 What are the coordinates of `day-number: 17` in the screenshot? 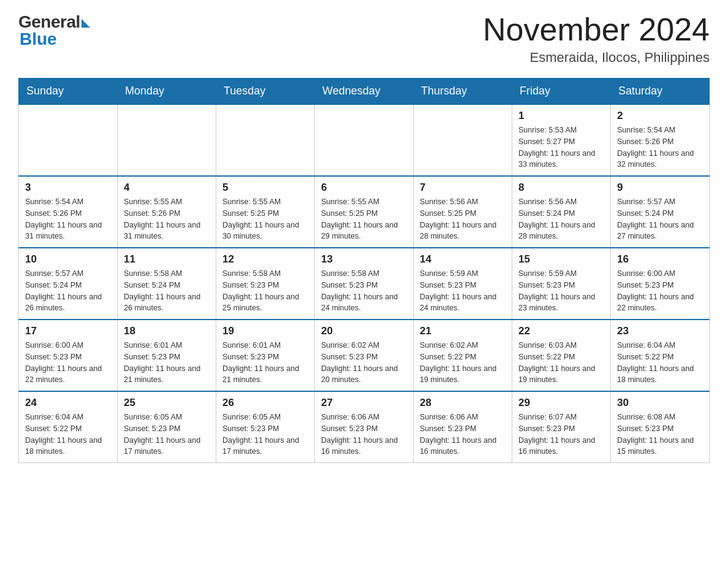 It's located at (68, 331).